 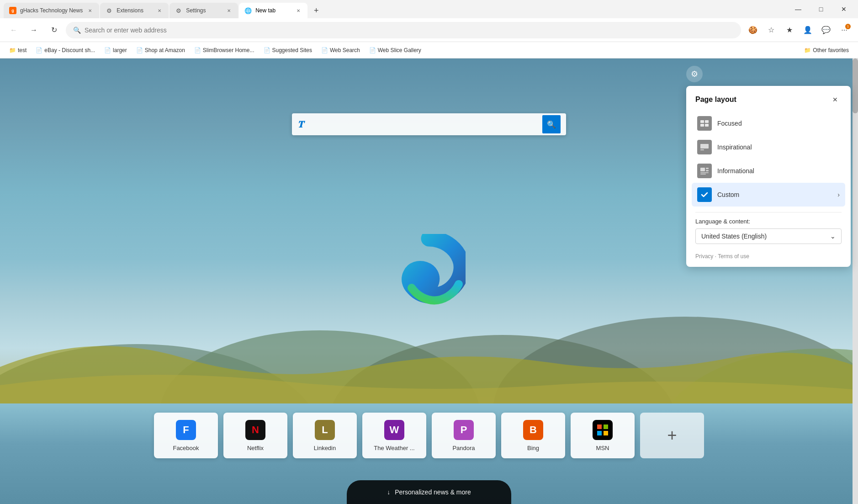 What do you see at coordinates (108, 50) in the screenshot?
I see `fav-page-icon-2: 📄` at bounding box center [108, 50].